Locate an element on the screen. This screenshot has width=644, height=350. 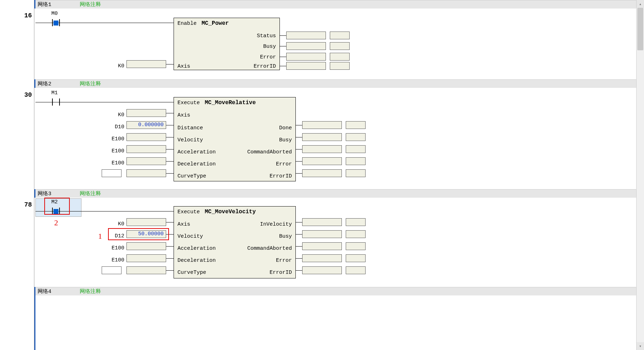
fb-execute-pin: Execute is located at coordinates (188, 103).